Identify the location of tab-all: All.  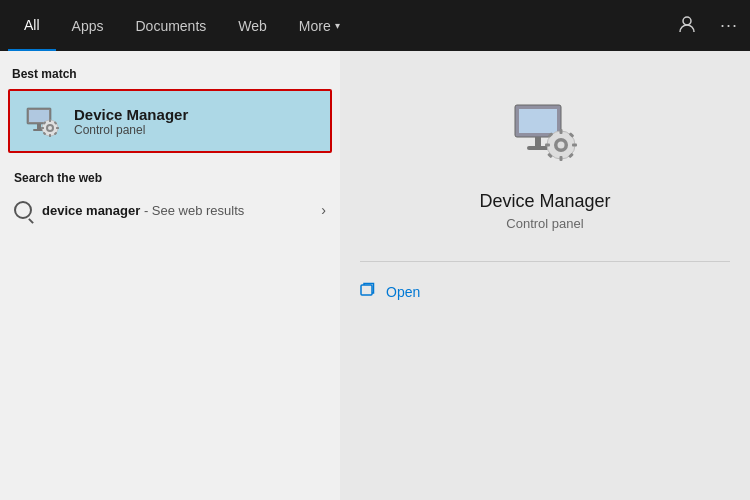
(32, 26).